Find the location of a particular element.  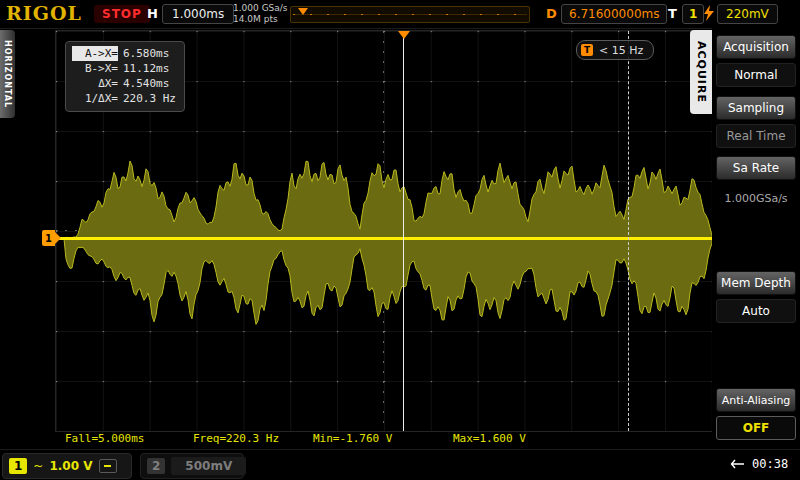

trigger-t-icon: T is located at coordinates (587, 50).